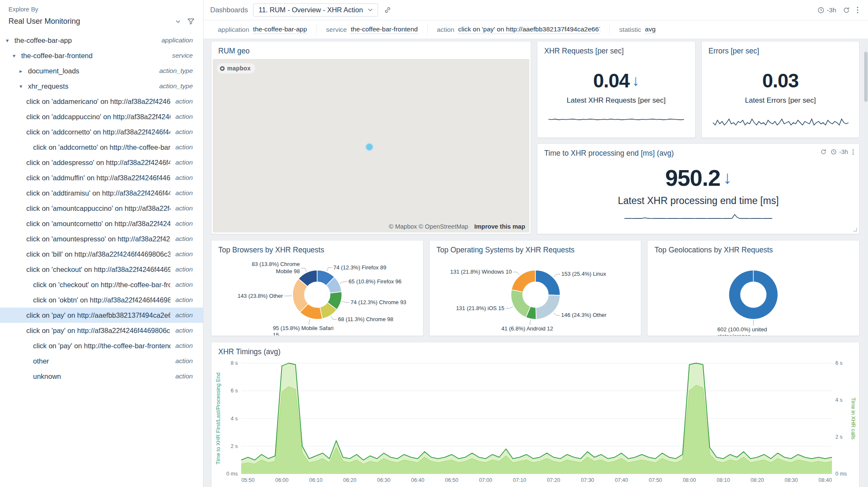  I want to click on svg-text: 6 s, so click(234, 391).